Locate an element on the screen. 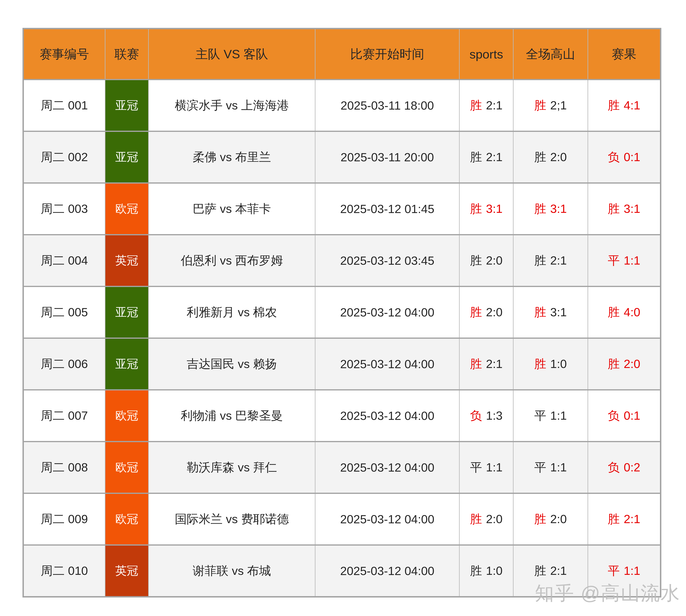  result-outcome: 平 is located at coordinates (614, 261).